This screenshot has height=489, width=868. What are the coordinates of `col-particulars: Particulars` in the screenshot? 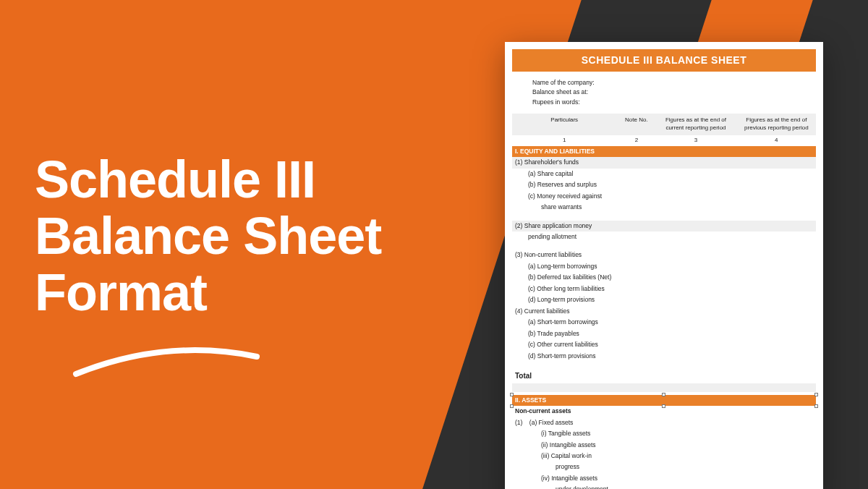 It's located at (564, 124).